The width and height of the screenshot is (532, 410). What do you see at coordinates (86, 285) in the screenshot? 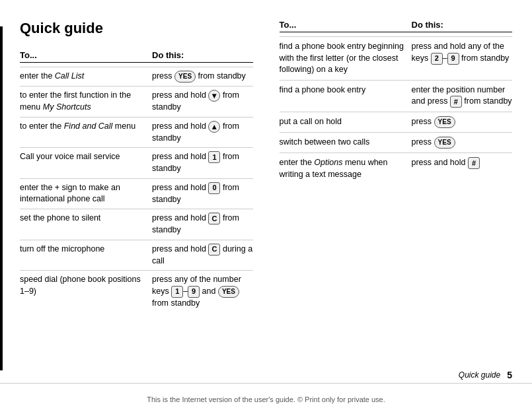
I see `cell-to: speed dial (phone book positions 1–9)` at bounding box center [86, 285].